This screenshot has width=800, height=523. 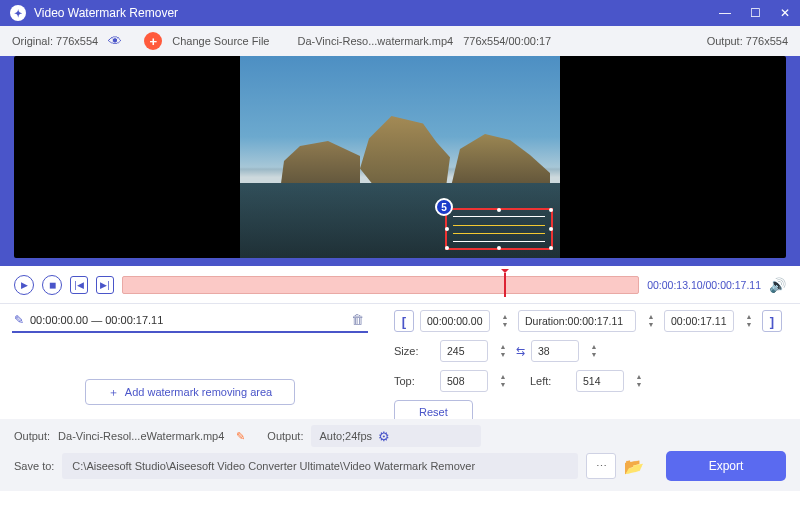 What do you see at coordinates (601, 466) in the screenshot?
I see `browse-folder-button: ⋯` at bounding box center [601, 466].